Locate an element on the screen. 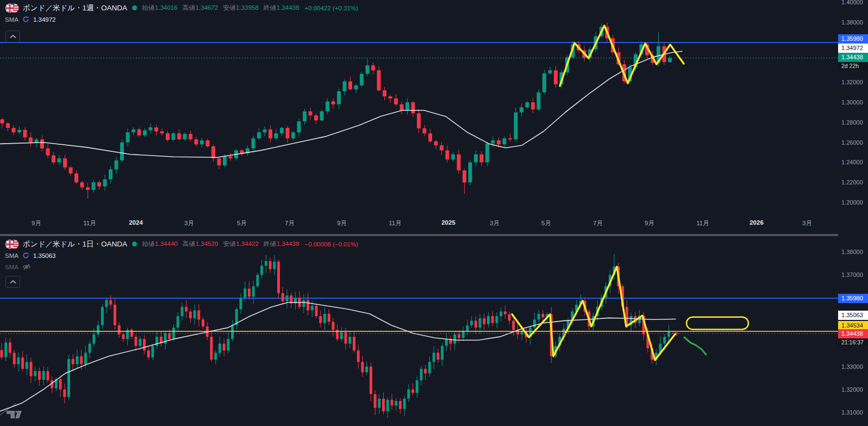 This screenshot has width=868, height=426. chevron-up-icon is located at coordinates (13, 36).